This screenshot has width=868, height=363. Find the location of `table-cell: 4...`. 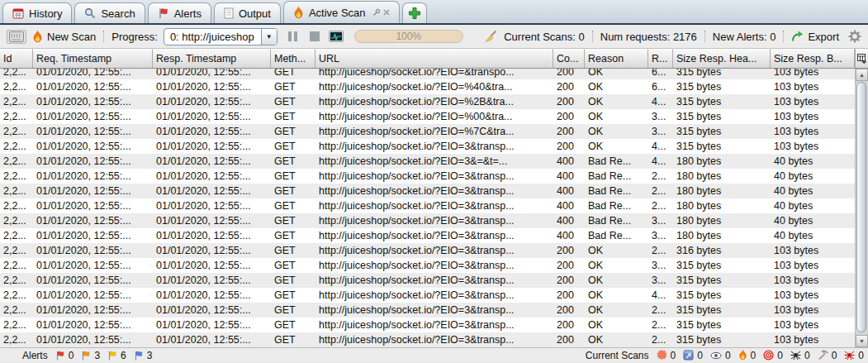

table-cell: 4... is located at coordinates (661, 295).